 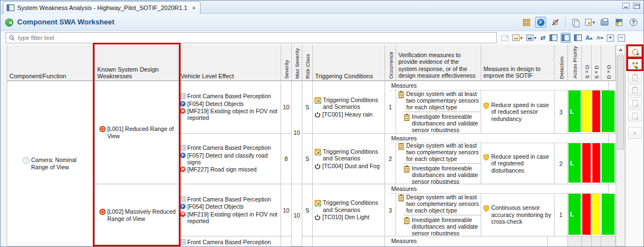 I want to click on help-icon: ?, so click(x=633, y=22).